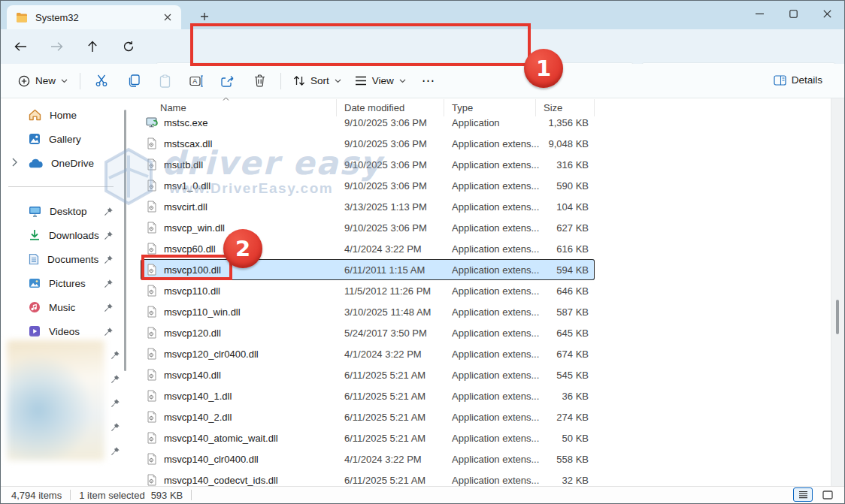 Image resolution: width=845 pixels, height=504 pixels. What do you see at coordinates (183, 165) in the screenshot?
I see `file-name: msutb.dll` at bounding box center [183, 165].